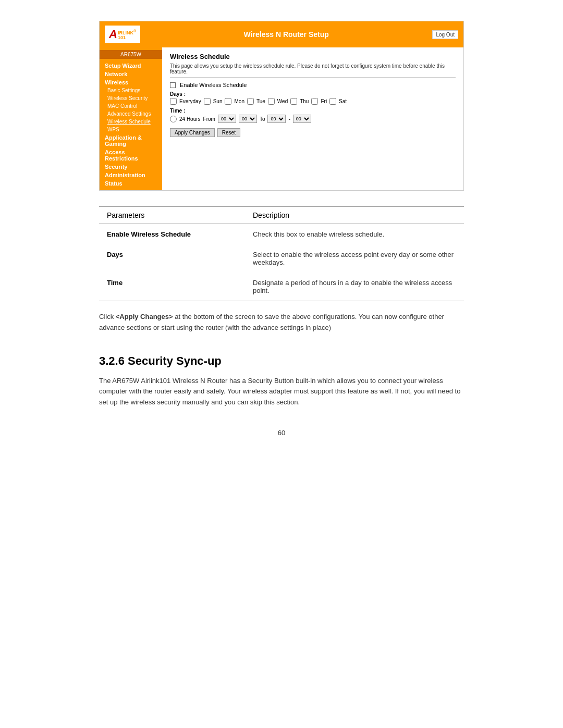 This screenshot has width=563, height=728. I want to click on section-description: The AR675W Airlink101 Wireless N Router …, so click(282, 392).